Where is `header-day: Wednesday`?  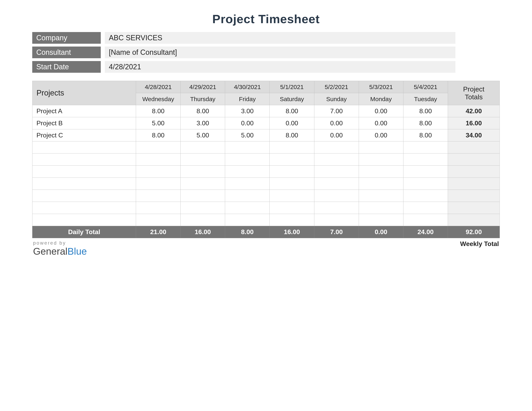 header-day: Wednesday is located at coordinates (158, 99).